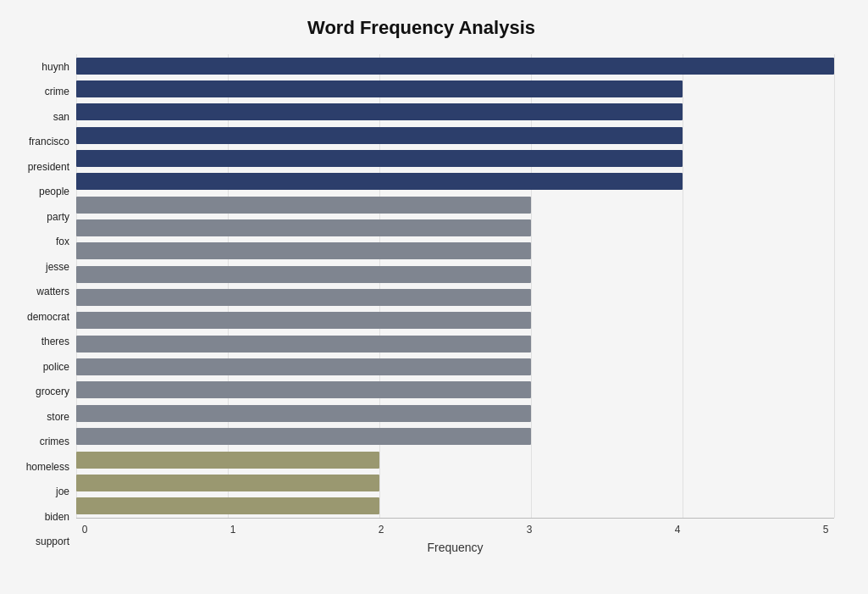  Describe the element at coordinates (835, 286) in the screenshot. I see `gridline` at that location.